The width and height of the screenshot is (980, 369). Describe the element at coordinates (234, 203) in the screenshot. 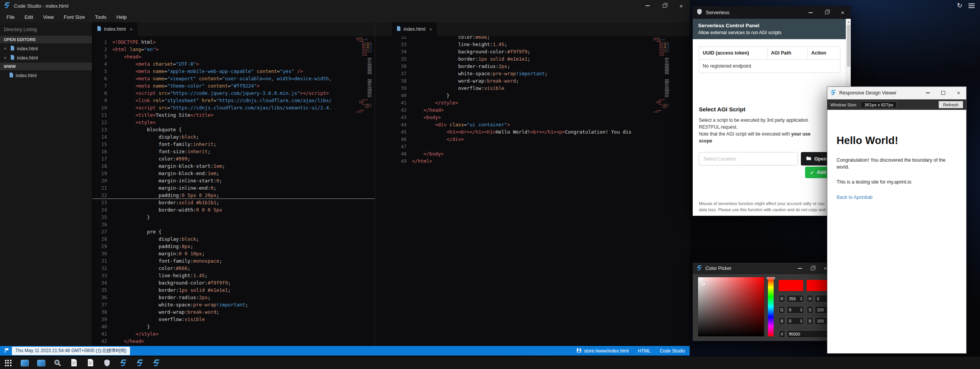

I see `code-line: 23 border:solid #b1b1b1;` at that location.